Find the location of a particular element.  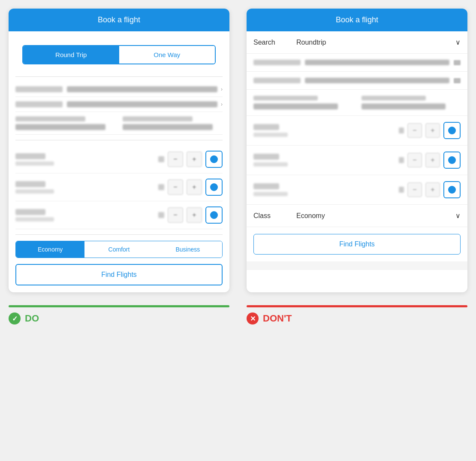

right-infant-age is located at coordinates (271, 194).